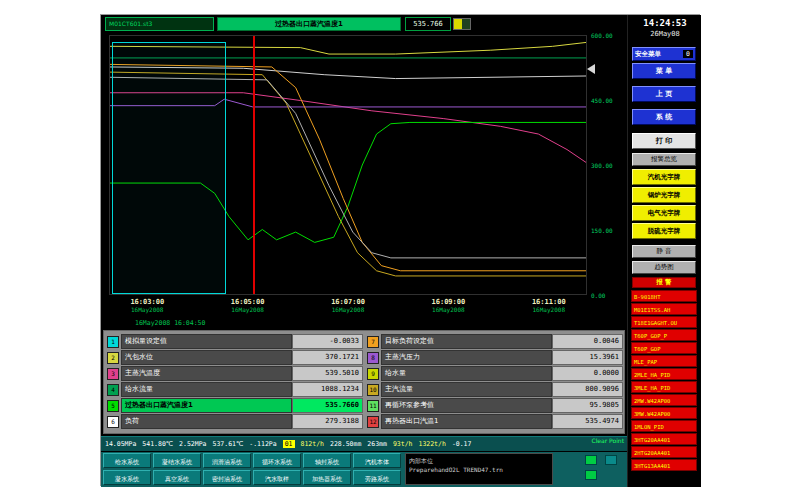  Describe the element at coordinates (206, 390) in the screenshot. I see `legend-point-name: 给水流量` at that location.